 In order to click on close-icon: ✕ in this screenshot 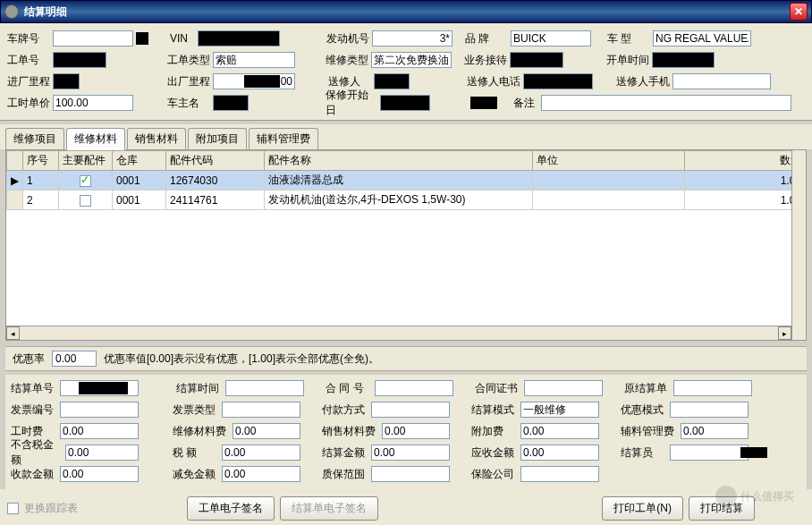, I will do `click(799, 12)`.